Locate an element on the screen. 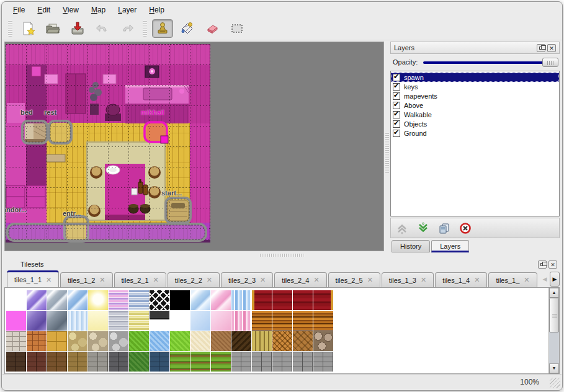  tileset-tab-tiles_2_2: tiles_2_2✕ is located at coordinates (194, 280).